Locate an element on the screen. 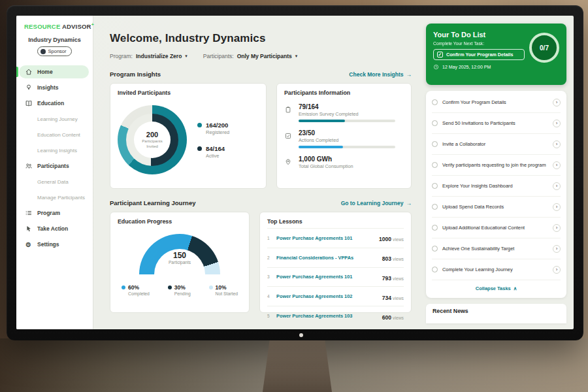 This screenshot has width=588, height=392. lesson-views: 734 is located at coordinates (387, 298).